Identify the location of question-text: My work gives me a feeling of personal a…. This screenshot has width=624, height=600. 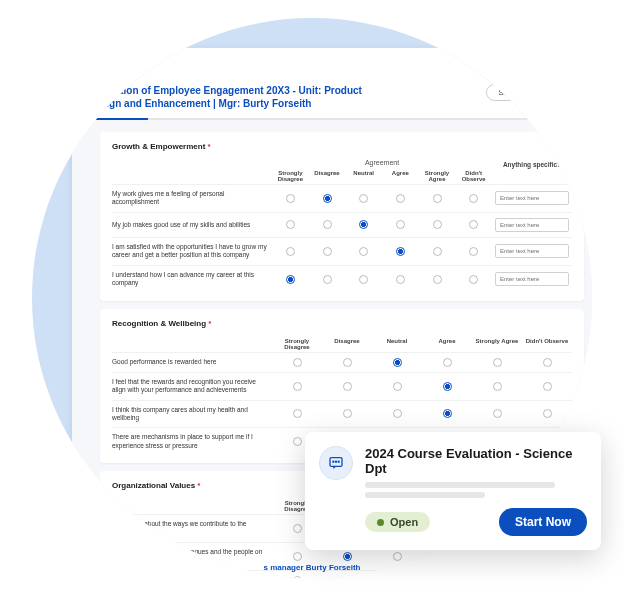
(192, 198).